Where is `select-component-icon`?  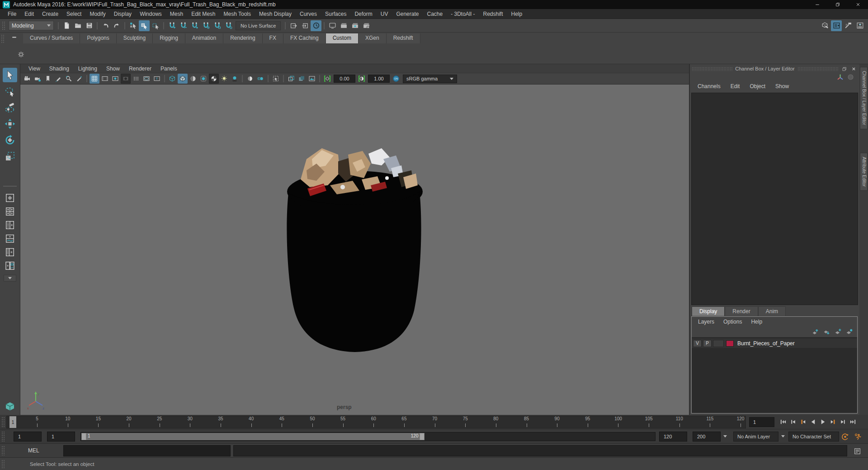
select-component-icon is located at coordinates (156, 26).